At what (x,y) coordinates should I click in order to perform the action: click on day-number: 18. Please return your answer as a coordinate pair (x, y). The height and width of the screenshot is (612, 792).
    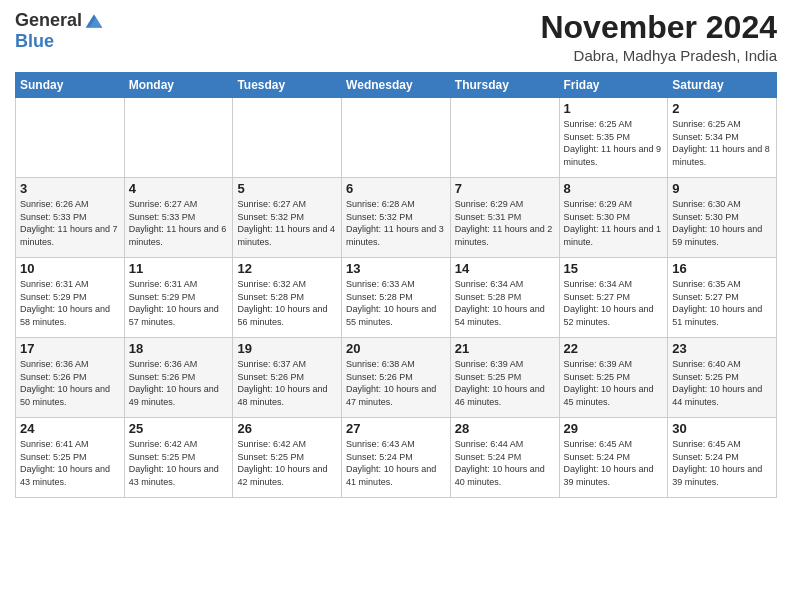
    Looking at the image, I should click on (179, 348).